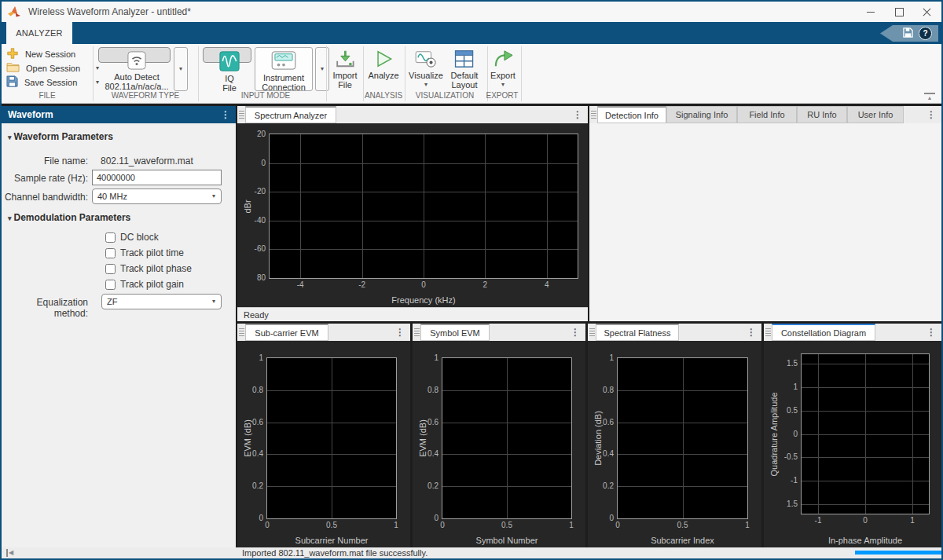  Describe the element at coordinates (871, 12) in the screenshot. I see `minimize-button` at that location.